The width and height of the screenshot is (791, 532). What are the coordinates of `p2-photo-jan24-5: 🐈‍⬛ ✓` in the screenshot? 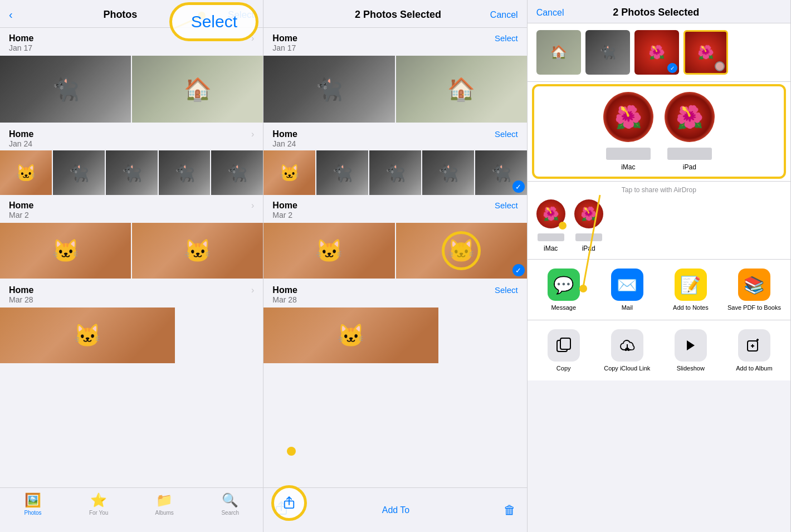 It's located at (501, 173).